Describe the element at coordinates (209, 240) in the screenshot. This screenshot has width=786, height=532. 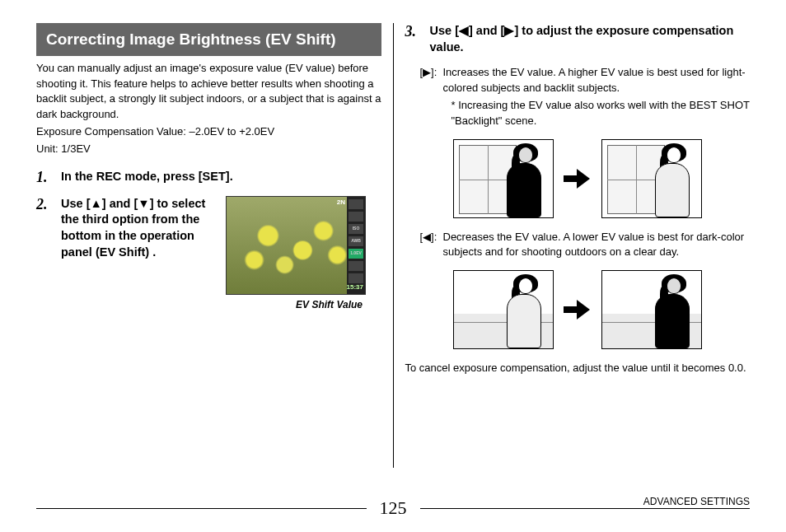
I see `steps-list: 1. In the REC mode, press [SET]. 2. Use …` at that location.